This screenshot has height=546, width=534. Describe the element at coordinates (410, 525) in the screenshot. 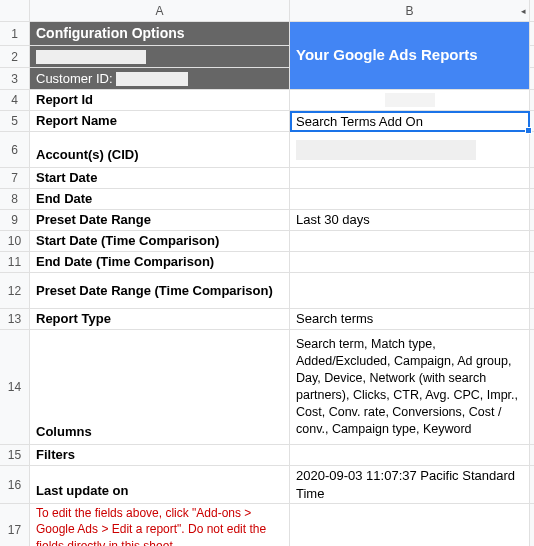

I see `empty-cell` at that location.